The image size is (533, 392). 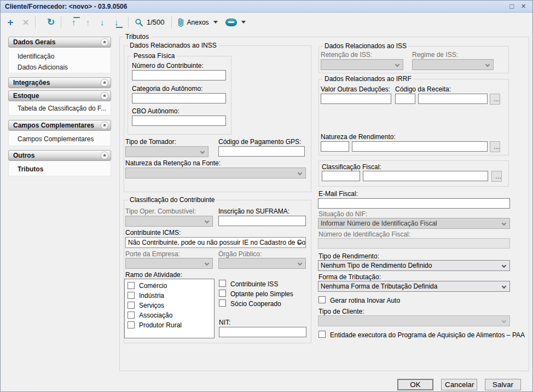 I want to click on natureza-rendimento-code-input, so click(x=335, y=147).